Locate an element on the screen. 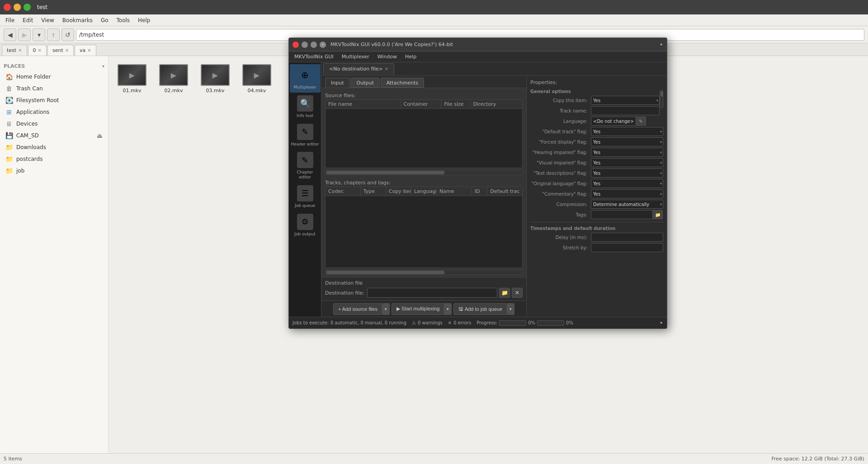 This screenshot has width=868, height=464. mkv-close-button is located at coordinates (296, 45).